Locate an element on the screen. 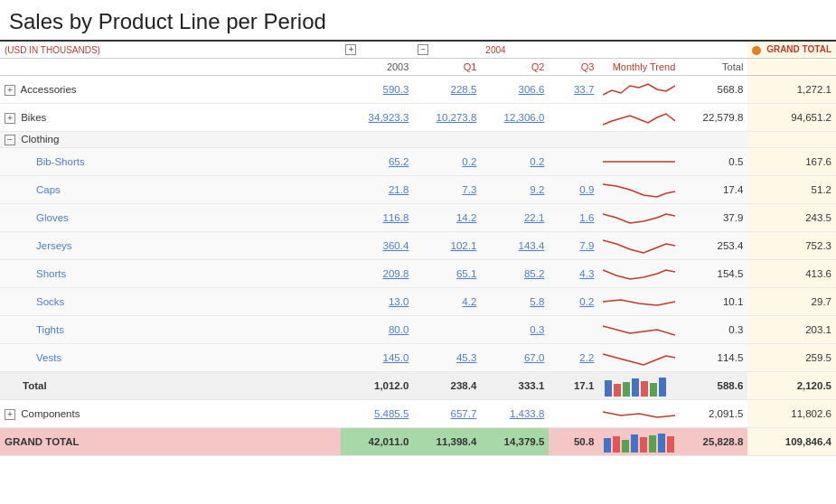 The width and height of the screenshot is (836, 504). val-grandtotal: 11,802.6 is located at coordinates (792, 414).